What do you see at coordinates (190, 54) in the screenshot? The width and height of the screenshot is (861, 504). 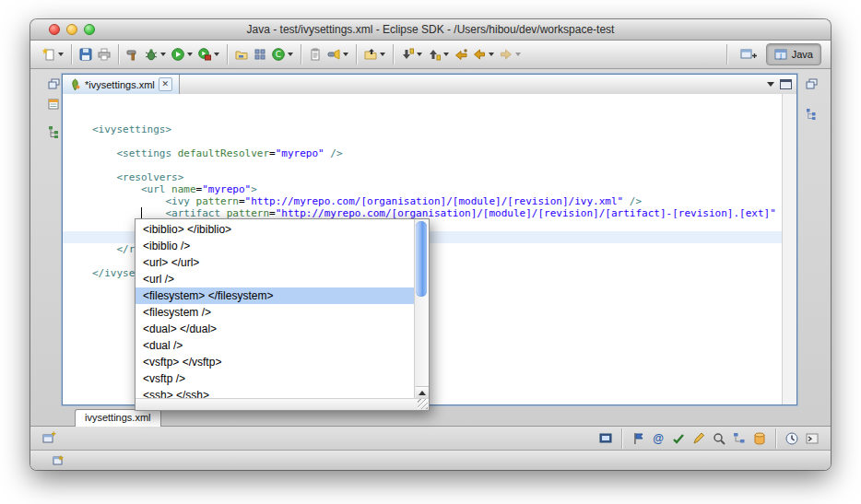 I see `run-dropdown` at bounding box center [190, 54].